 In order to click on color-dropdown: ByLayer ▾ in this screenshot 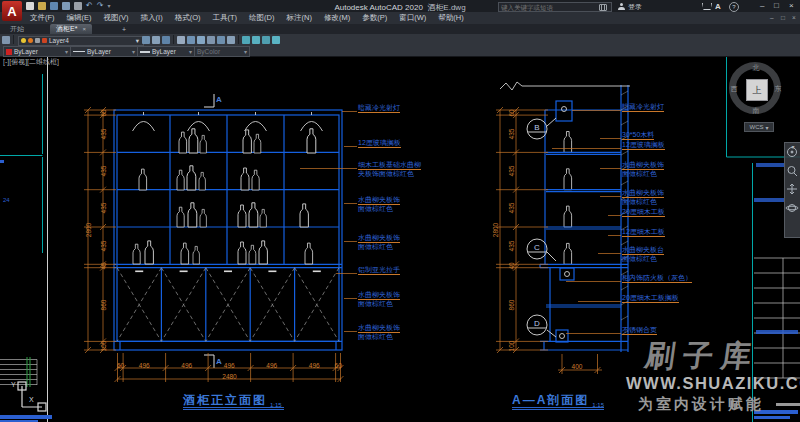, I will do `click(37, 52)`.